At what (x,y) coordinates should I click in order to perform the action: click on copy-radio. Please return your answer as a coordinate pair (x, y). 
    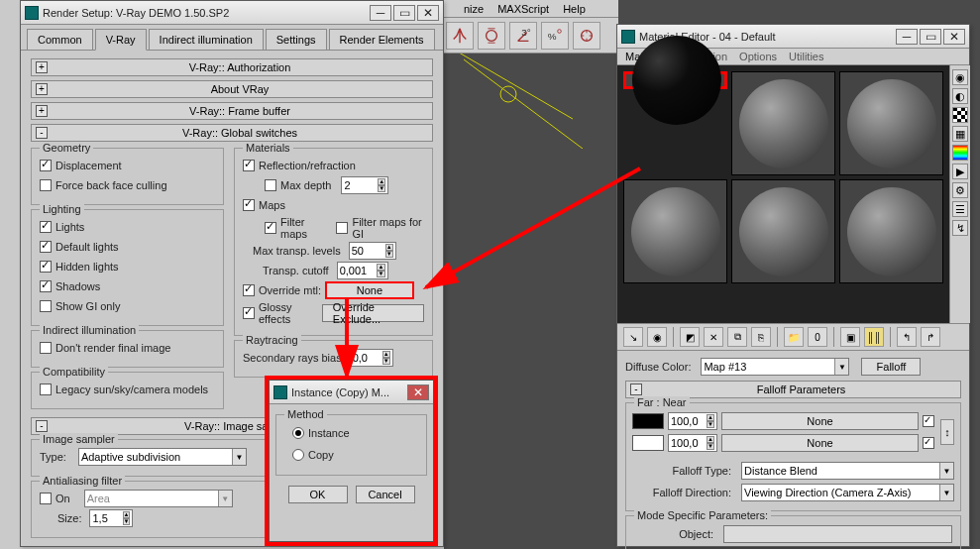
    Looking at the image, I should click on (298, 455).